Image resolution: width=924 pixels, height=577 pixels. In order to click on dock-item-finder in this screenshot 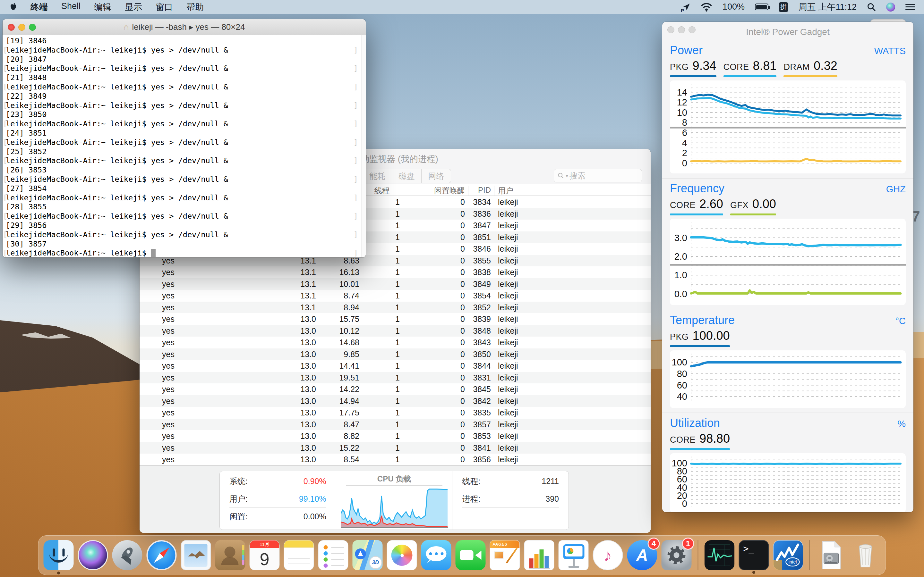, I will do `click(59, 555)`.